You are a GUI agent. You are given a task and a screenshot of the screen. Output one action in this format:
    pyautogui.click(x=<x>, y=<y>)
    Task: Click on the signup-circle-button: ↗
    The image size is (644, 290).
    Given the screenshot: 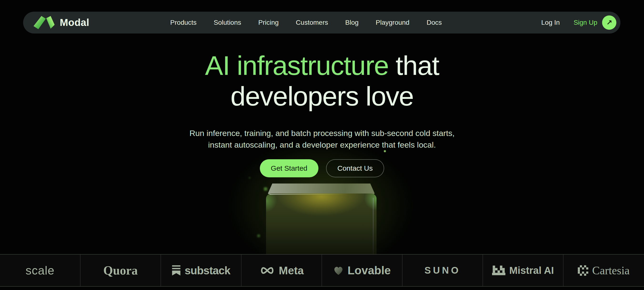 What is the action you would take?
    pyautogui.click(x=609, y=22)
    